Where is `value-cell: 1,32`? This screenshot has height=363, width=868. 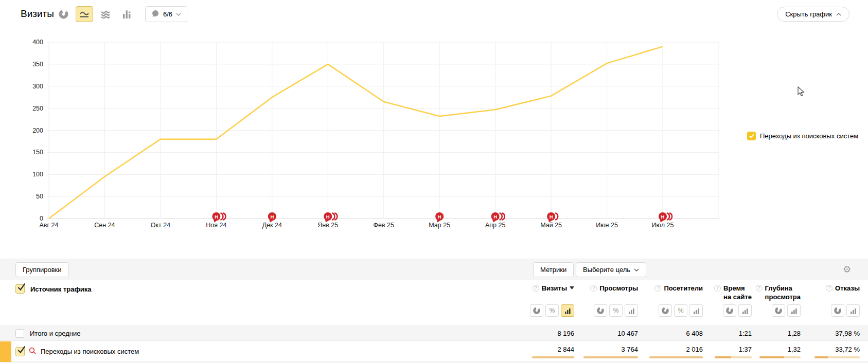 value-cell: 1,32 is located at coordinates (776, 352).